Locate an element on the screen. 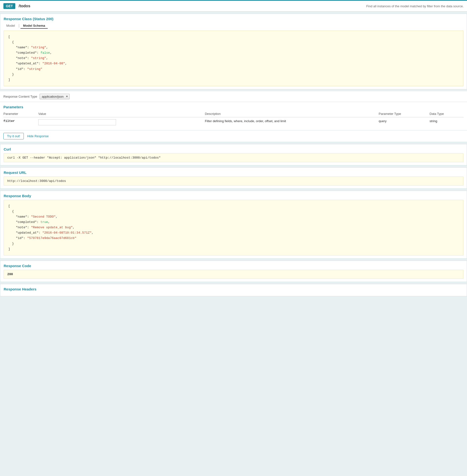 The width and height of the screenshot is (467, 476). tab-model: Model is located at coordinates (11, 26).